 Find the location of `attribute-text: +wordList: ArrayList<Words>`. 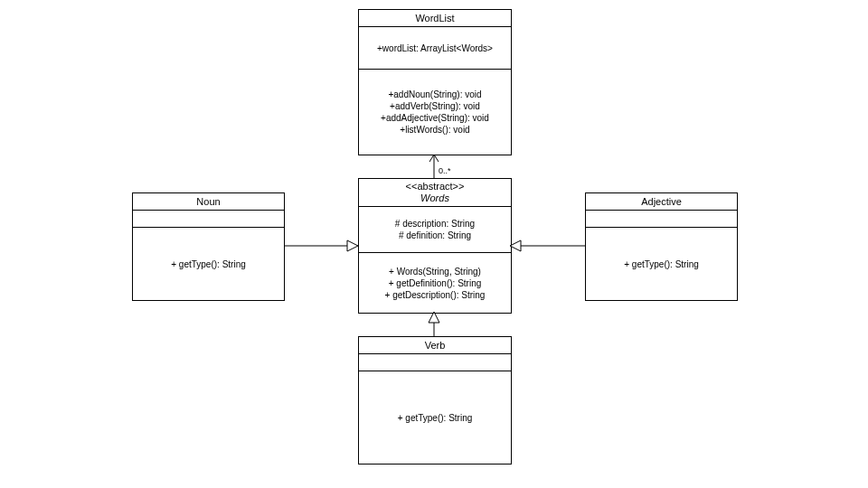

attribute-text: +wordList: ArrayList<Words> is located at coordinates (435, 49).